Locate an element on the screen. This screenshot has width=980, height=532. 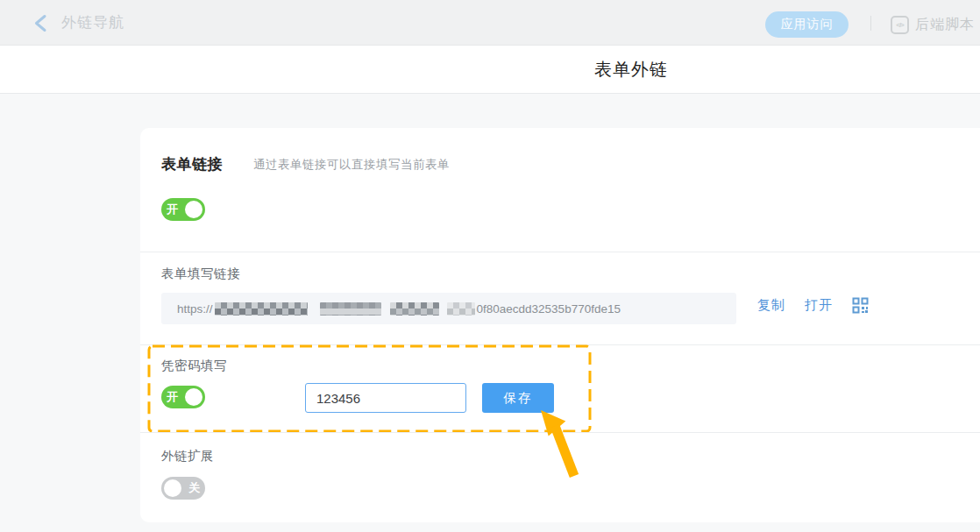
url-prefix: https:// is located at coordinates (195, 309).